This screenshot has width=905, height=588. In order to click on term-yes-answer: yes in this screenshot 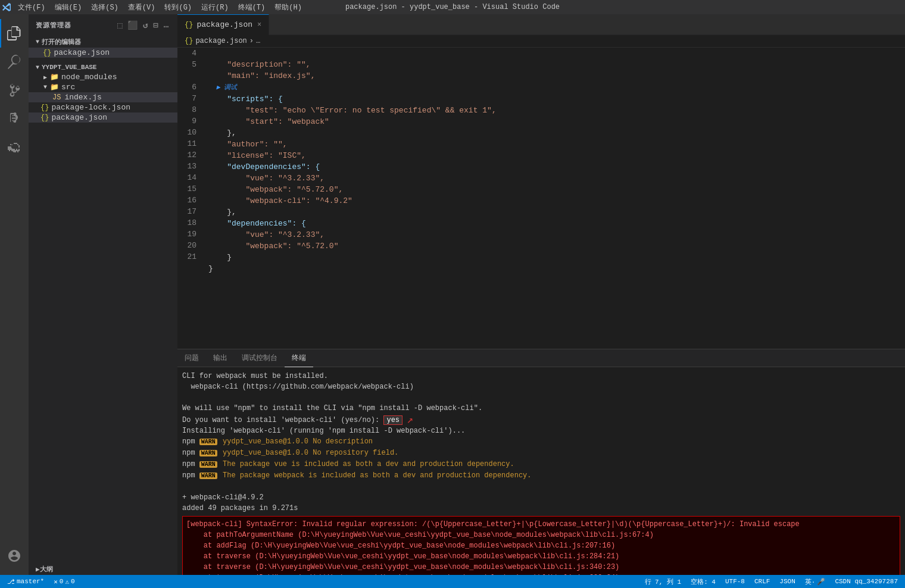, I will do `click(393, 420)`.